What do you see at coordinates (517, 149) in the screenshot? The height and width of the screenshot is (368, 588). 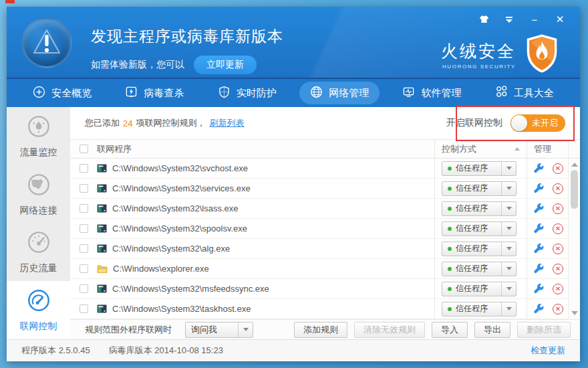 I see `sort-ascending-icon` at bounding box center [517, 149].